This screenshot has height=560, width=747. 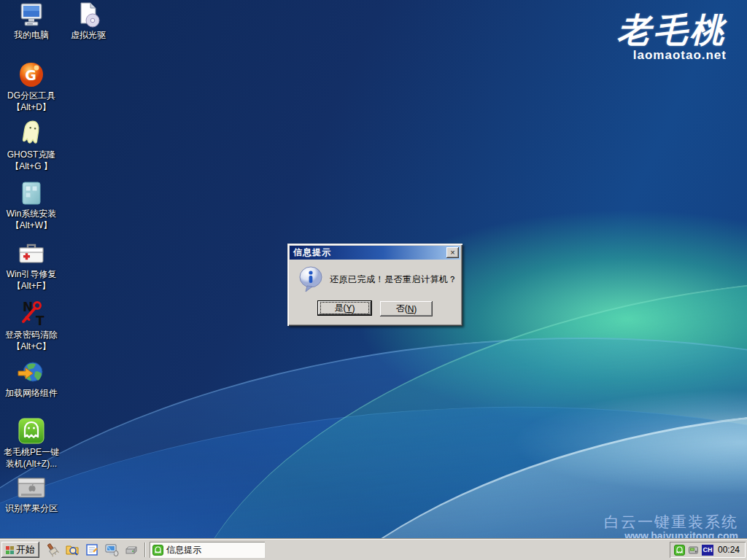 What do you see at coordinates (31, 286) in the screenshot?
I see `desktop-icon-label2: 【Alt+F】` at bounding box center [31, 286].